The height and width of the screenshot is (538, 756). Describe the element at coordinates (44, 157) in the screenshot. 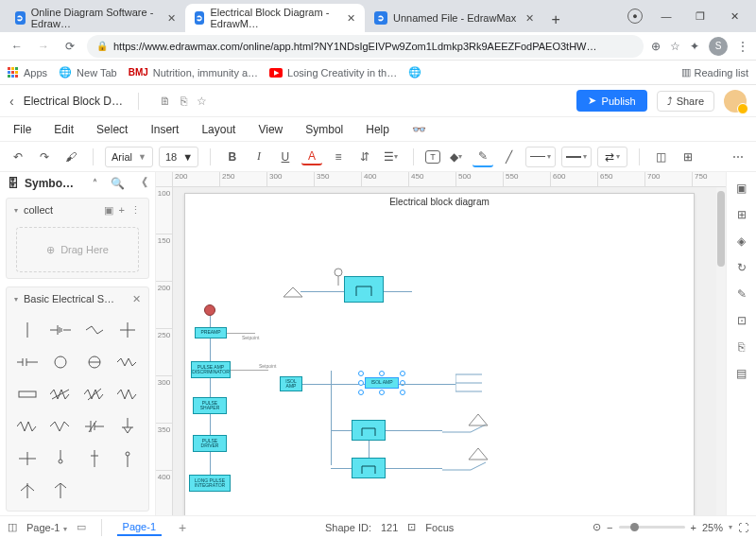

I see `redo-icon: ↷` at that location.